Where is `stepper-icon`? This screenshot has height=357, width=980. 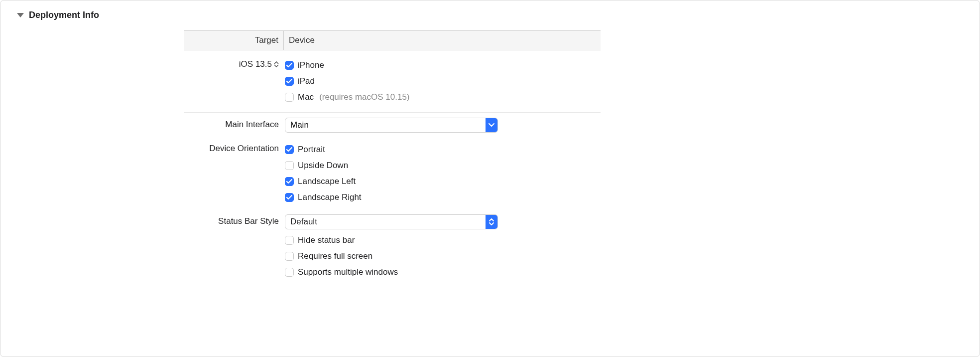 stepper-icon is located at coordinates (276, 64).